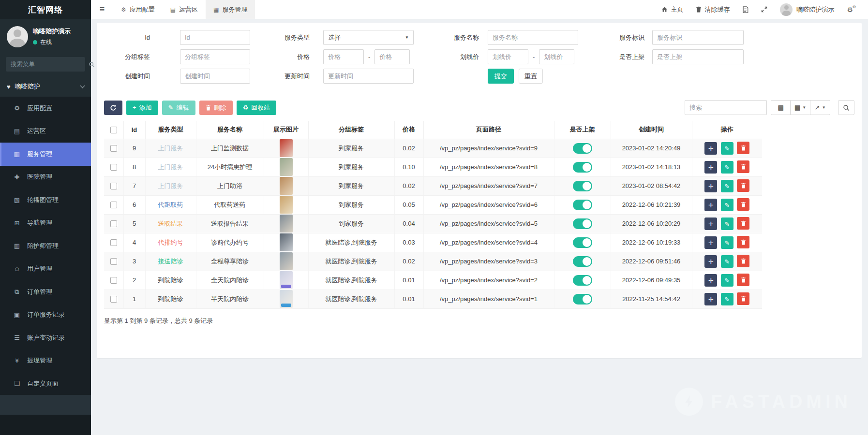  Describe the element at coordinates (45, 10) in the screenshot. I see `app-logo: 汇智网络` at that location.